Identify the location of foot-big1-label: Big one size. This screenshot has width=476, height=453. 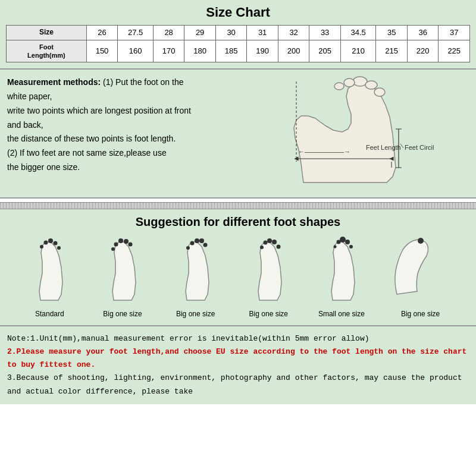
(123, 314).